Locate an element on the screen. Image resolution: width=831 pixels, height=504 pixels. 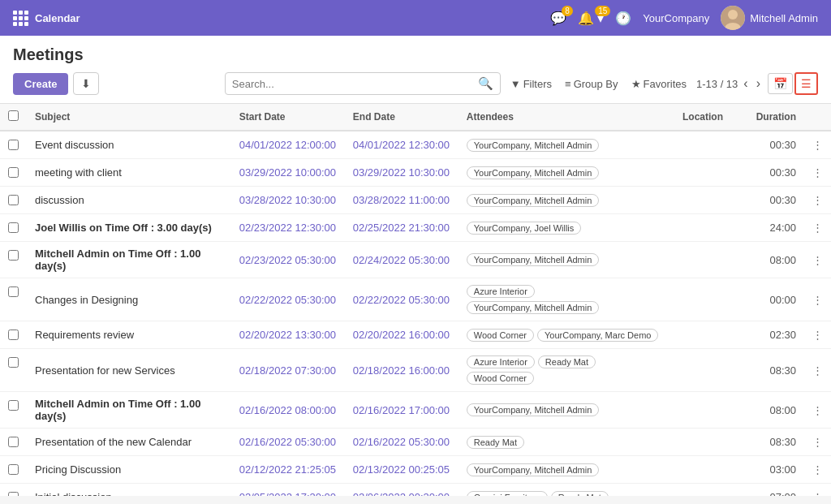
end-date-cell: 02/06/2022 00:30:00 is located at coordinates (402, 490).